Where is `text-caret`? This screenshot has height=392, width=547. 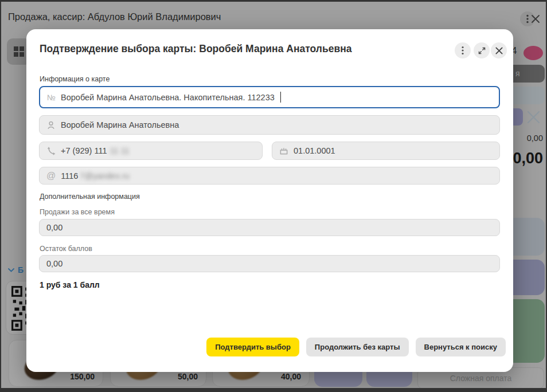
text-caret is located at coordinates (281, 97).